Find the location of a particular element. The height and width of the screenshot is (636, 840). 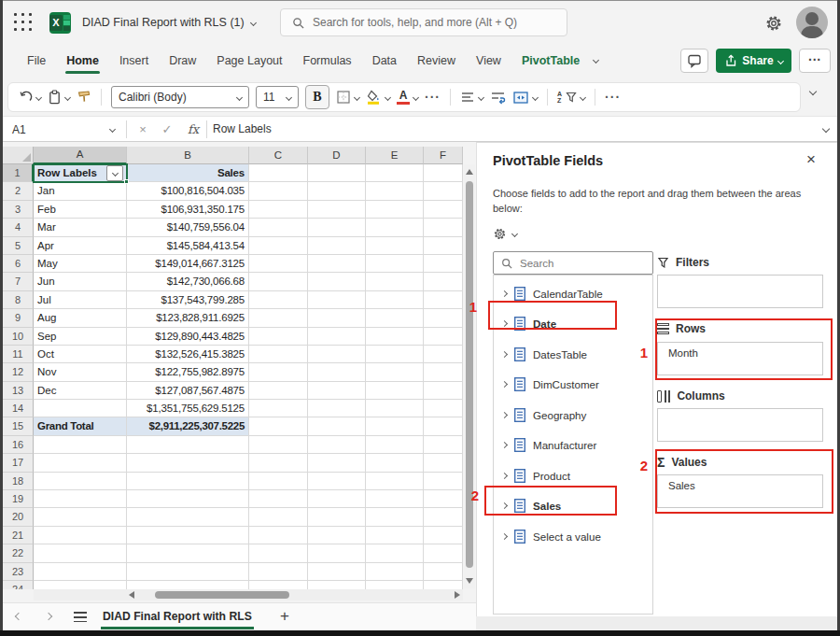

cell-B14: $1,351,755,629.5125 is located at coordinates (189, 409).